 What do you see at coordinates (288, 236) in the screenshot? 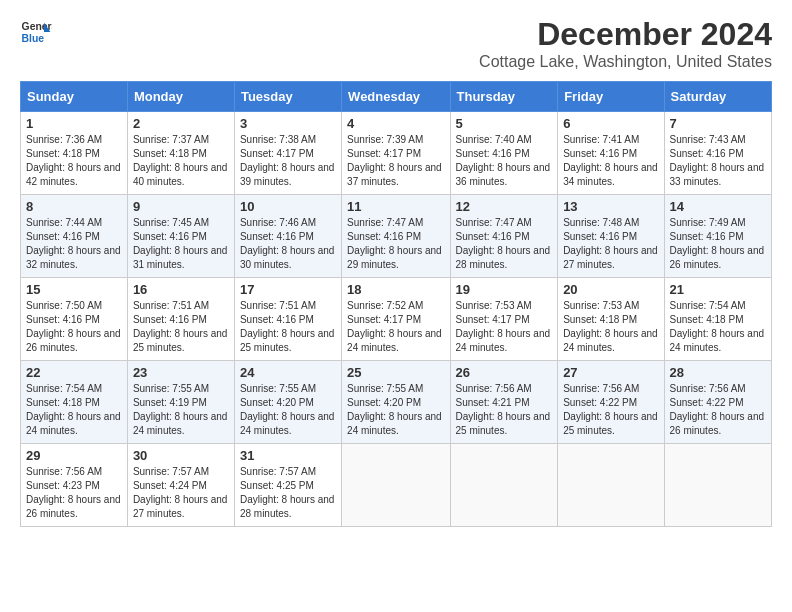
I see `calendar-cell: 10Sunrise: 7:46 AMSunset: 4:16 PMDayligh…` at bounding box center [288, 236].